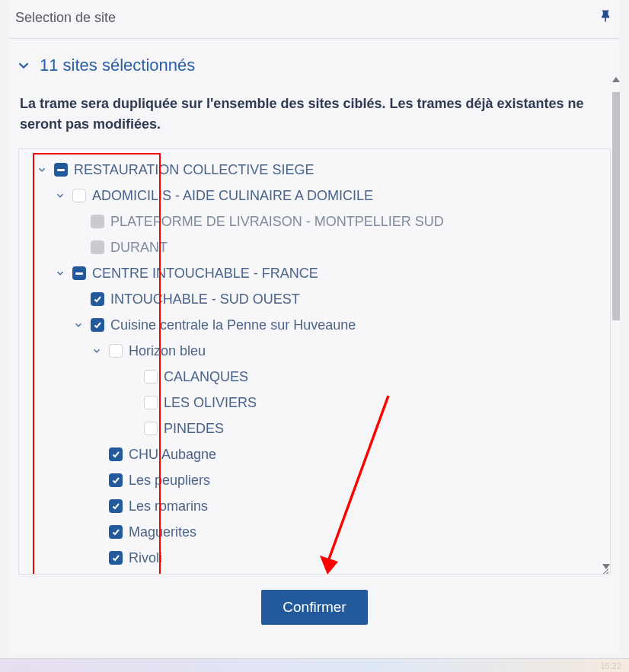 This screenshot has height=672, width=629. What do you see at coordinates (314, 119) in the screenshot?
I see `description-text: La trame sera dupliquée sur l'ensemble d…` at bounding box center [314, 119].